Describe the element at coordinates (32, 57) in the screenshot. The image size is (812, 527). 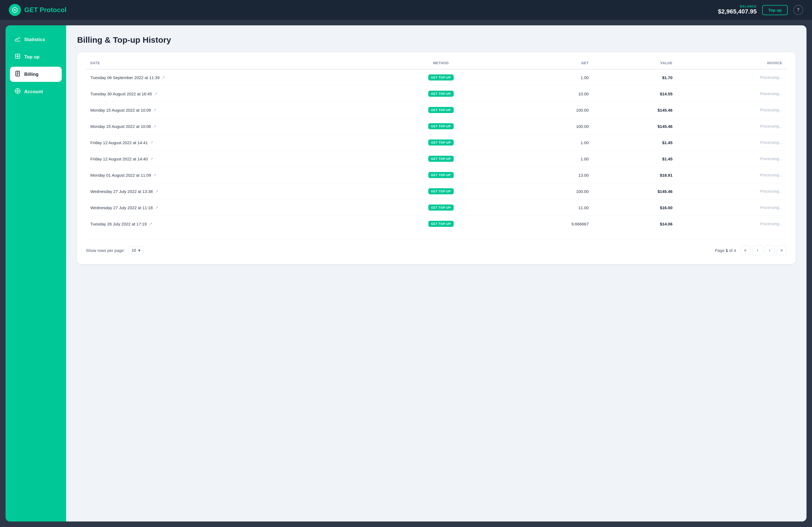
I see `sidebar-label-topup: Top up` at that location.